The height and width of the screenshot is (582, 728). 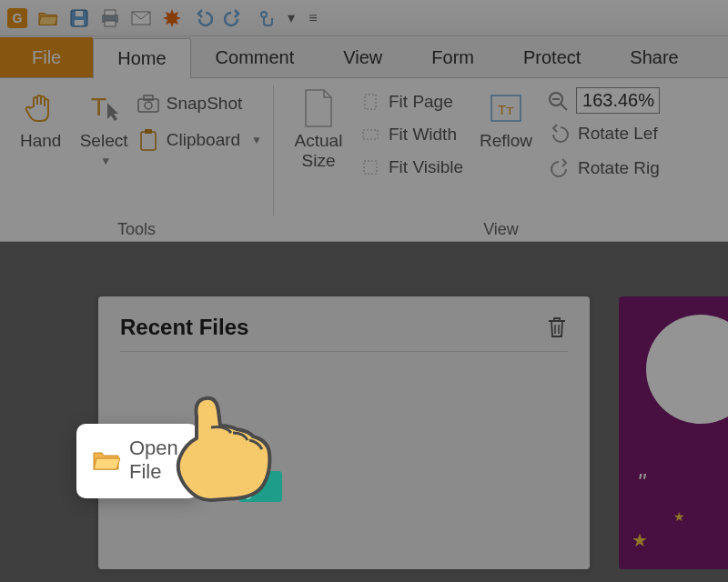 What do you see at coordinates (234, 18) in the screenshot?
I see `redo-icon` at bounding box center [234, 18].